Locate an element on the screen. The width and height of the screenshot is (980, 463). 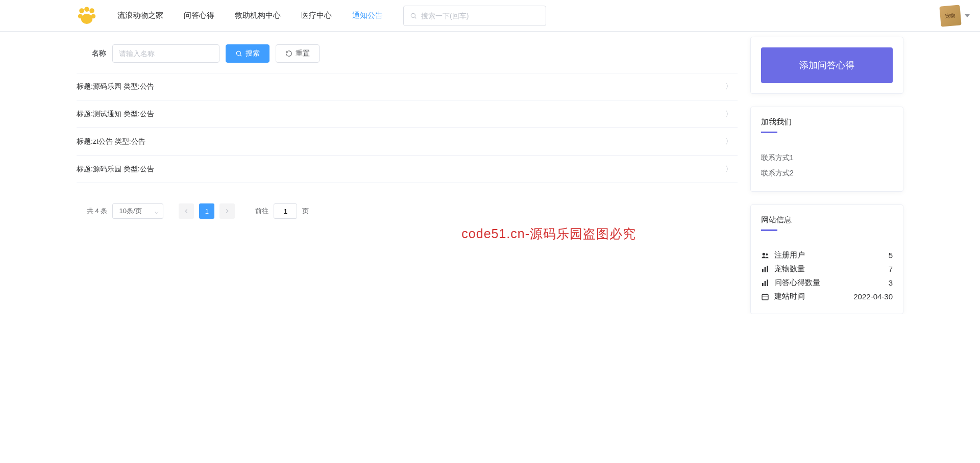
goto-page-input is located at coordinates (285, 211).